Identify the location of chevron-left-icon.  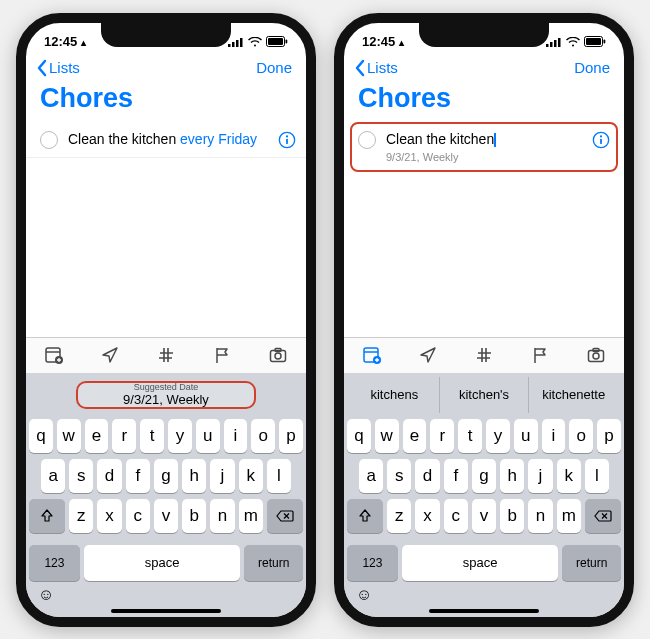
(360, 68).